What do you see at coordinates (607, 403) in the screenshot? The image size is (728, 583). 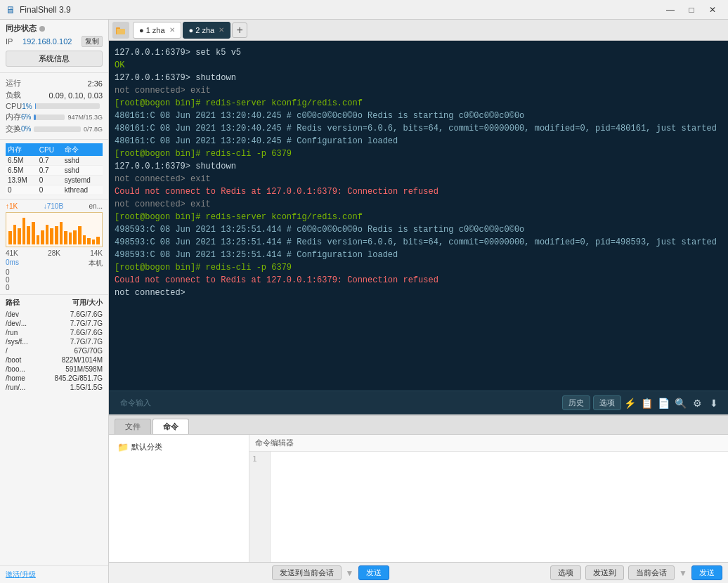 I see `options-button: 选项` at bounding box center [607, 403].